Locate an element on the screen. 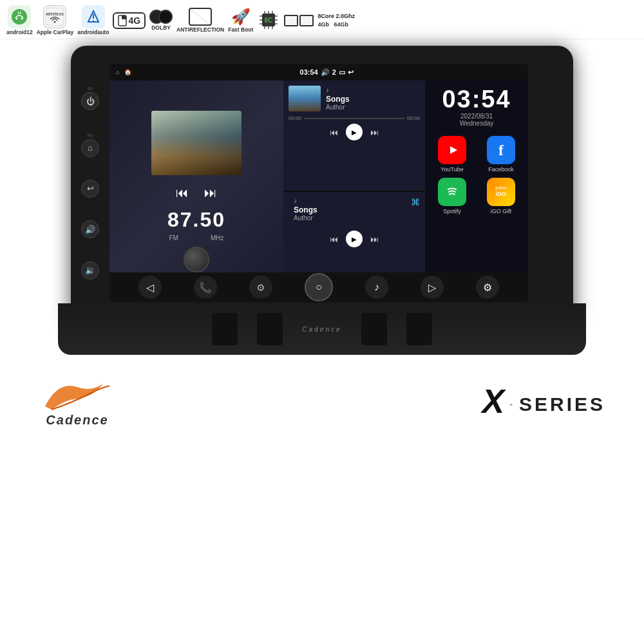  app-igo: iGOprimo iGO Gift is located at coordinates (501, 196).